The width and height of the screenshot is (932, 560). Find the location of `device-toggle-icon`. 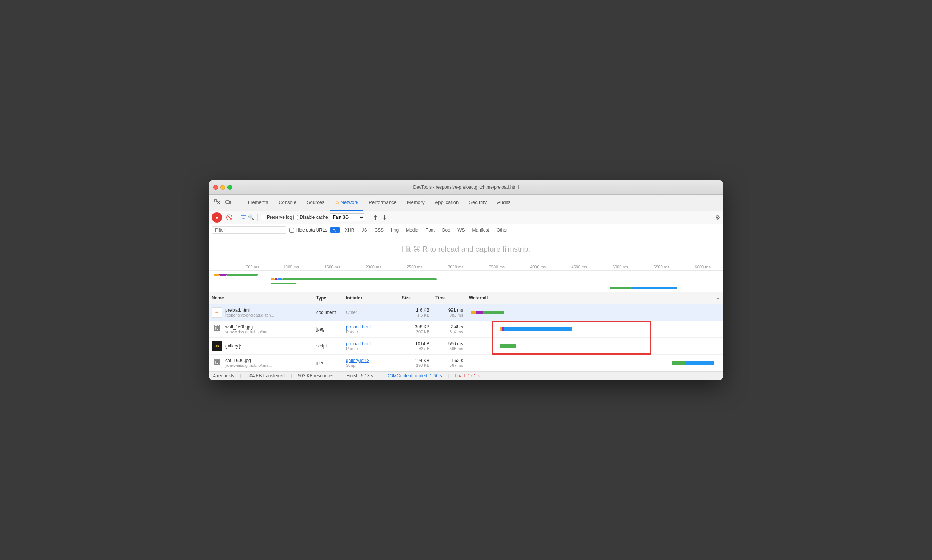

device-toggle-icon is located at coordinates (228, 202).